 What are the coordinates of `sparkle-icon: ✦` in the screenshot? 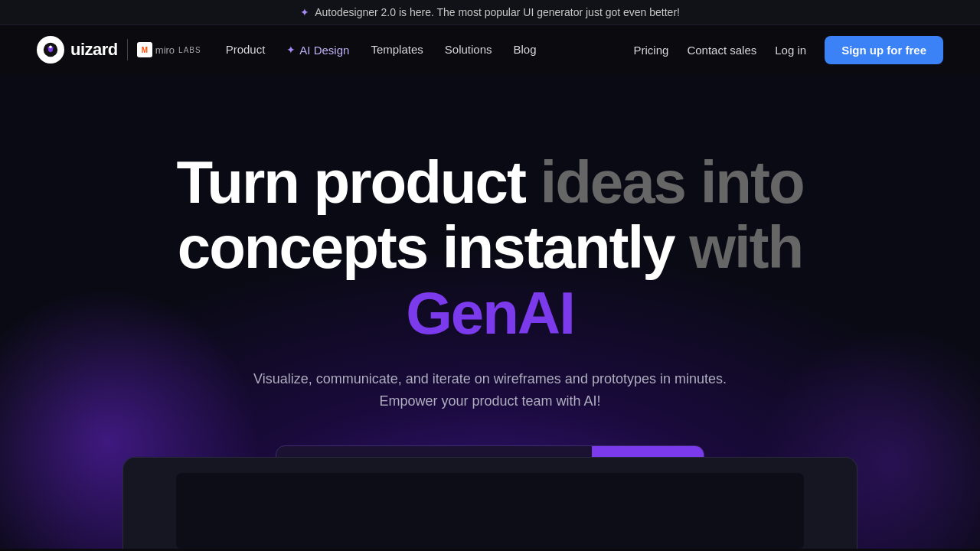 It's located at (305, 12).